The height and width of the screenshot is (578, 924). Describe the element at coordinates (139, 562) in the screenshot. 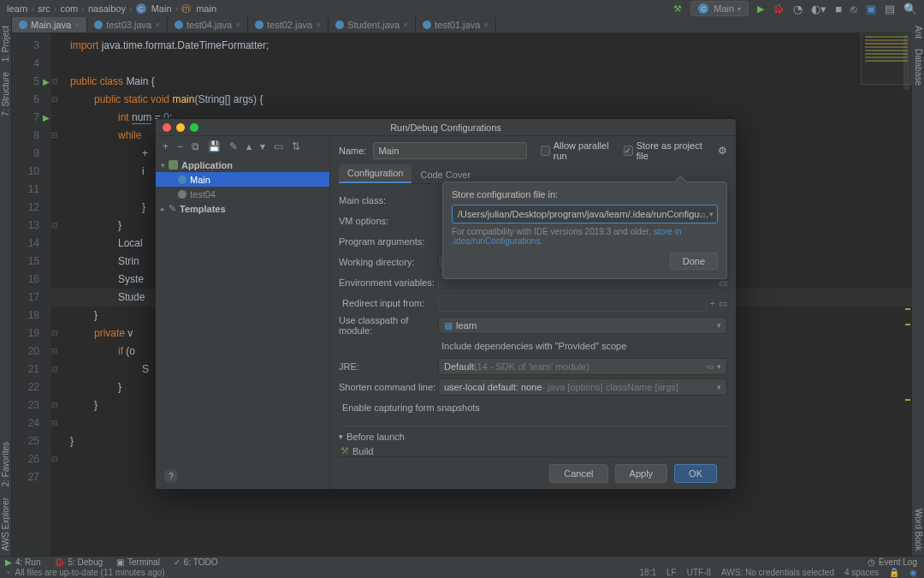

I see `terminal-tool-tab: ▣Terminal` at that location.